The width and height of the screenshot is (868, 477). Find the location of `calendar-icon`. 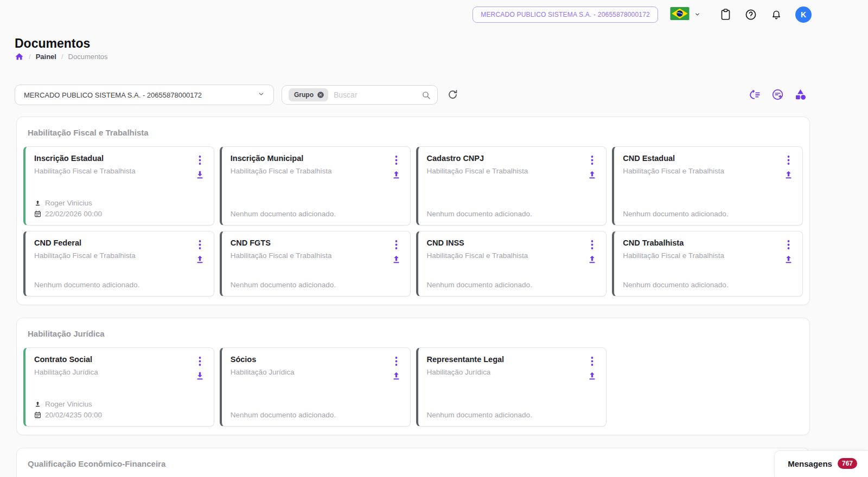

calendar-icon is located at coordinates (38, 415).